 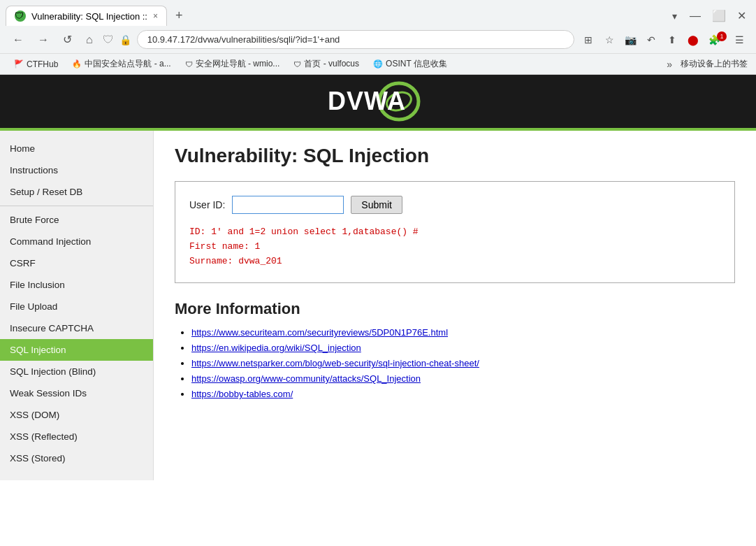 I want to click on bookmark-ctfhub: 🚩 CTFHub, so click(x=36, y=64).